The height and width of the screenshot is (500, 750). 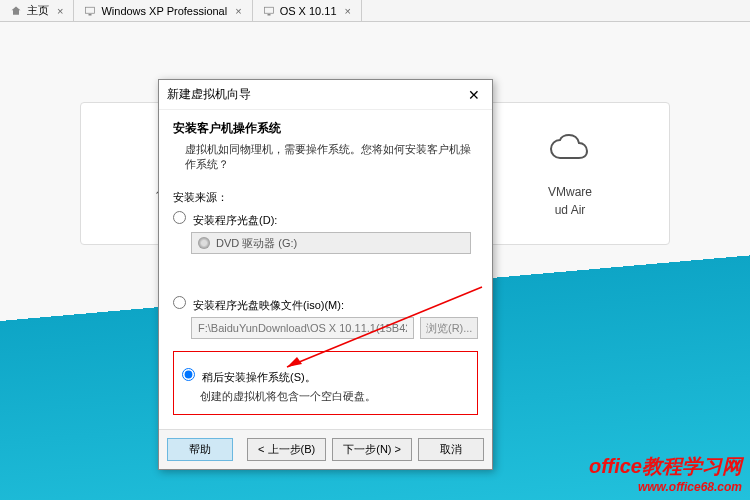 What do you see at coordinates (326, 198) in the screenshot?
I see `source-label: 安装来源：` at bounding box center [326, 198].